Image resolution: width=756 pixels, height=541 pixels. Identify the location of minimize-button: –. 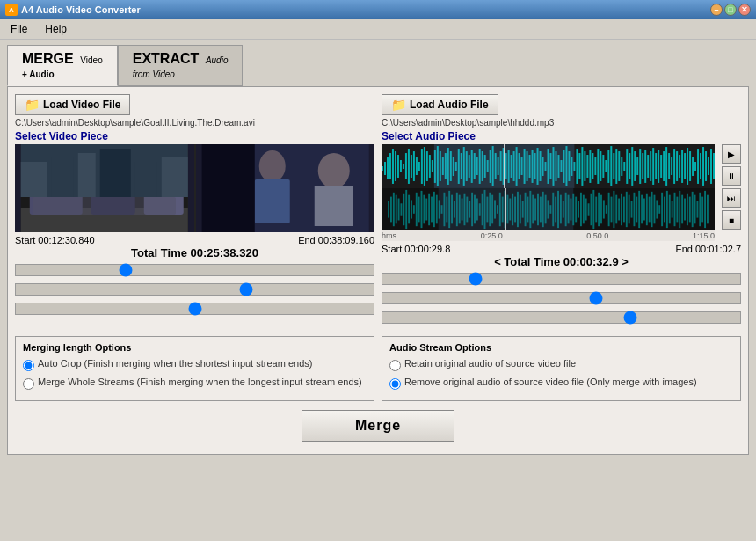
(716, 10).